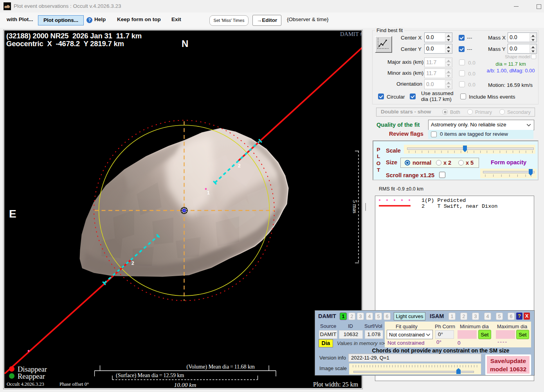 This screenshot has width=544, height=392. What do you see at coordinates (65, 44) in the screenshot?
I see `svg-text:Geocentric X -4678.2 Y 2819: Geocentric X -4678.2 Y 2819.7 km` at bounding box center [65, 44].